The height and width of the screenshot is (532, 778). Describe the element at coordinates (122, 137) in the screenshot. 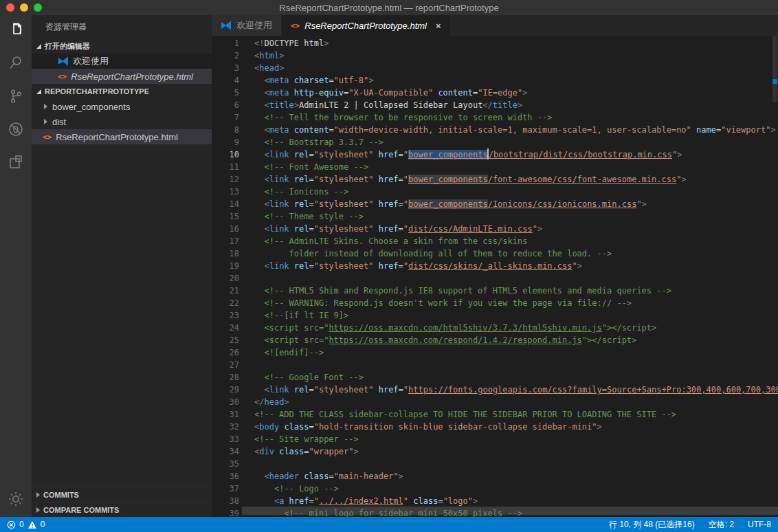

I see `tree-item-file: <> RseReportChartPrototype.html` at that location.